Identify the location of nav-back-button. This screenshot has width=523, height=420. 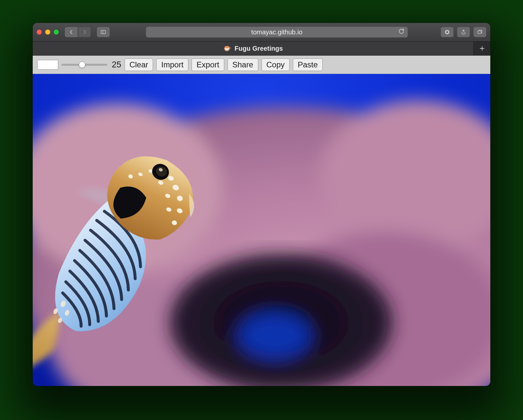
(71, 32).